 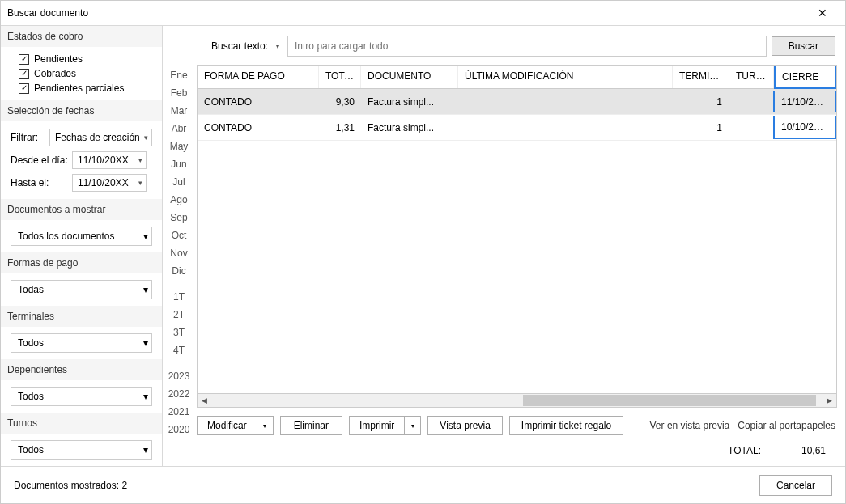 What do you see at coordinates (178, 218) in the screenshot?
I see `period-Sep: Sep` at bounding box center [178, 218].